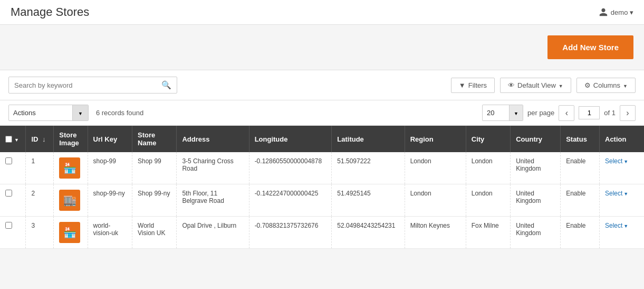 Image resolution: width=644 pixels, height=289 pixels. Describe the element at coordinates (271, 139) in the screenshot. I see `th-longitude-label: Longitude` at that location.